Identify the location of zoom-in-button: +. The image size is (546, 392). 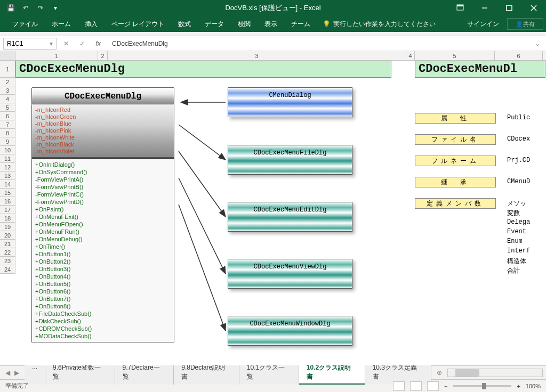
(518, 386).